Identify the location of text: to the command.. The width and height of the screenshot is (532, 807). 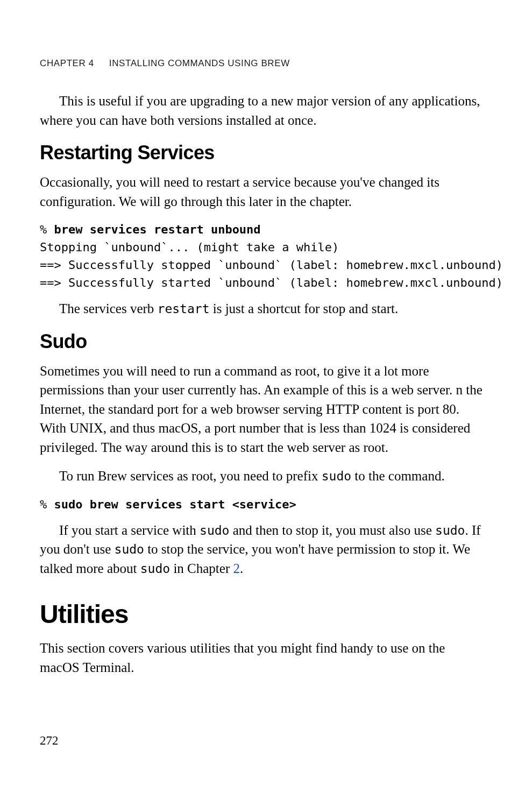
(398, 476).